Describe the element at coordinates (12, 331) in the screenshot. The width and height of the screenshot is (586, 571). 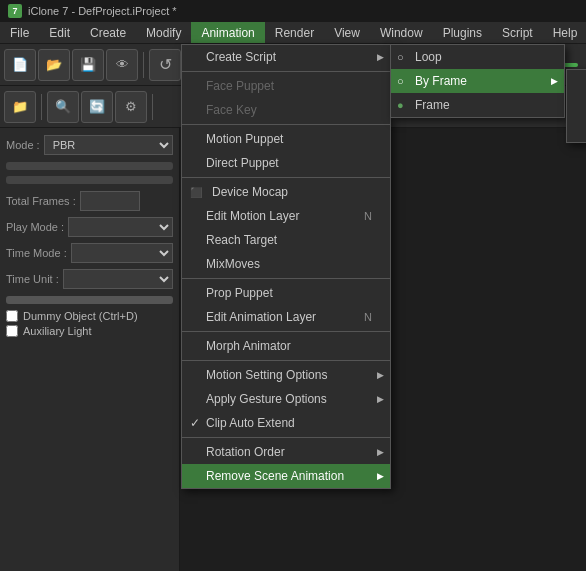
I see `auxiliary-light-checkbox` at that location.